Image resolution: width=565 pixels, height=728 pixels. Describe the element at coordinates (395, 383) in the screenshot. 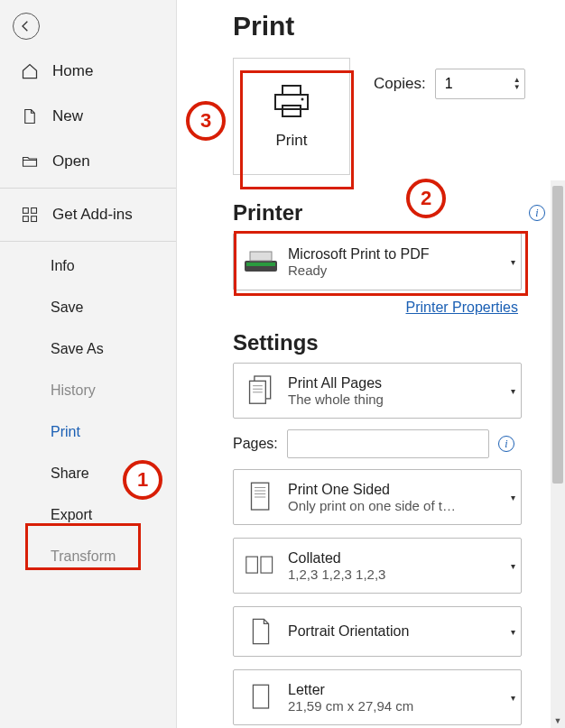

I see `dd-line1: Print All Pages` at that location.